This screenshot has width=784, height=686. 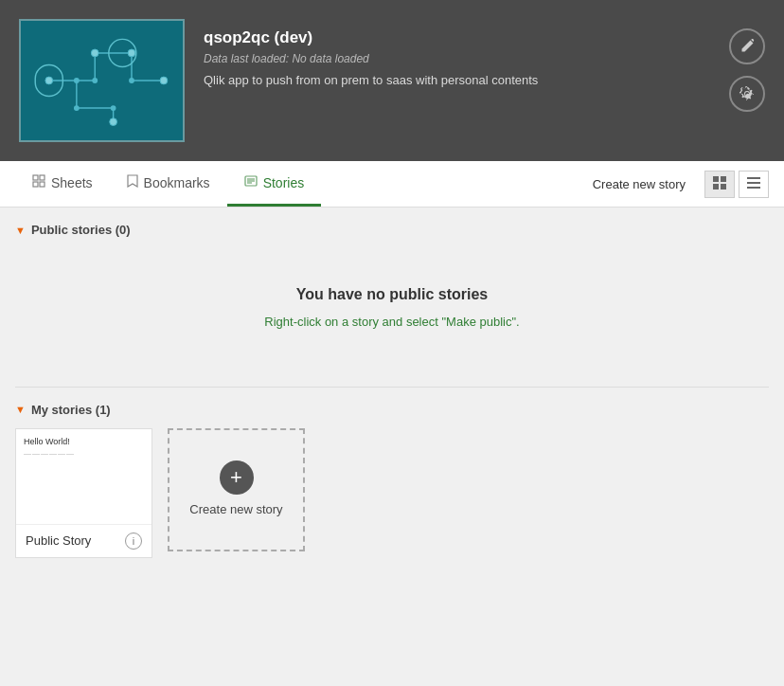 What do you see at coordinates (392, 409) in the screenshot?
I see `my-stories-header: ▼ My stories (1)` at bounding box center [392, 409].